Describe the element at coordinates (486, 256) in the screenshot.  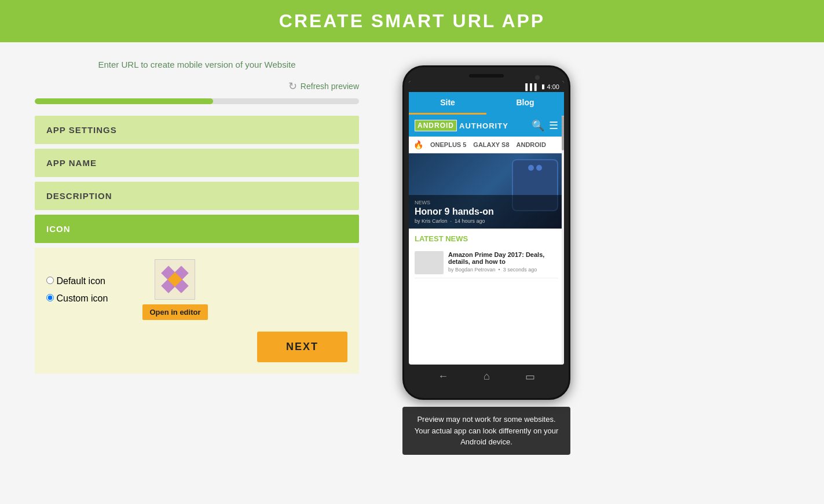
I see `latest-news-section: LATEST NEWS Amazon Prime Day 2017: Deals…` at that location.